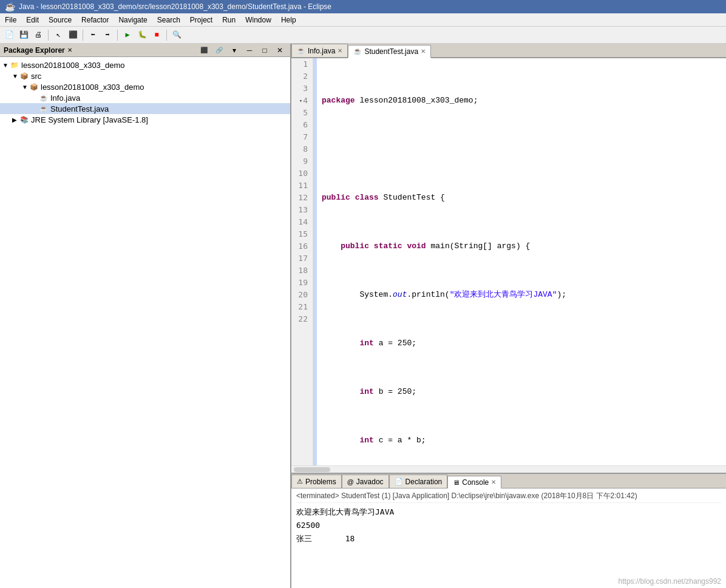  I want to click on menu-item-search: Search, so click(169, 20).